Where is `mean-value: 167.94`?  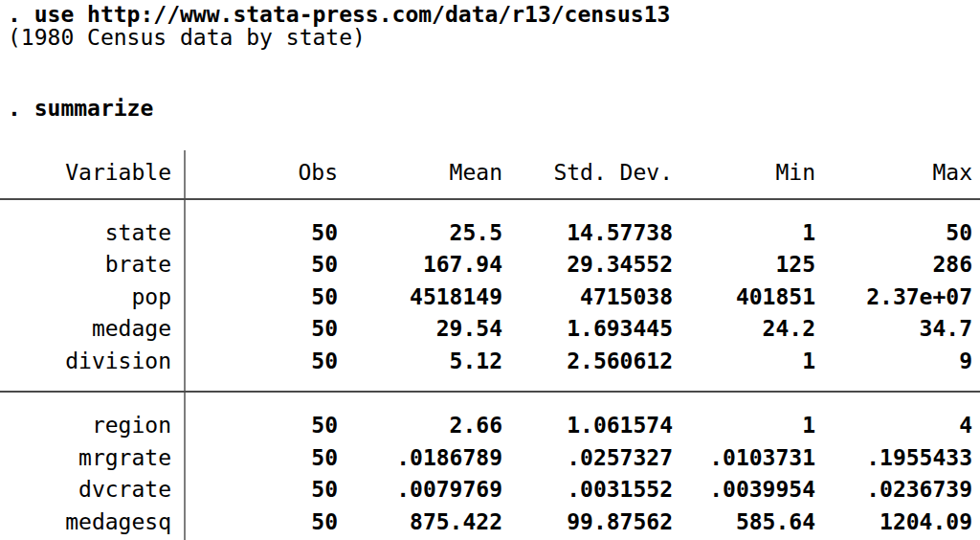 mean-value: 167.94 is located at coordinates (463, 265).